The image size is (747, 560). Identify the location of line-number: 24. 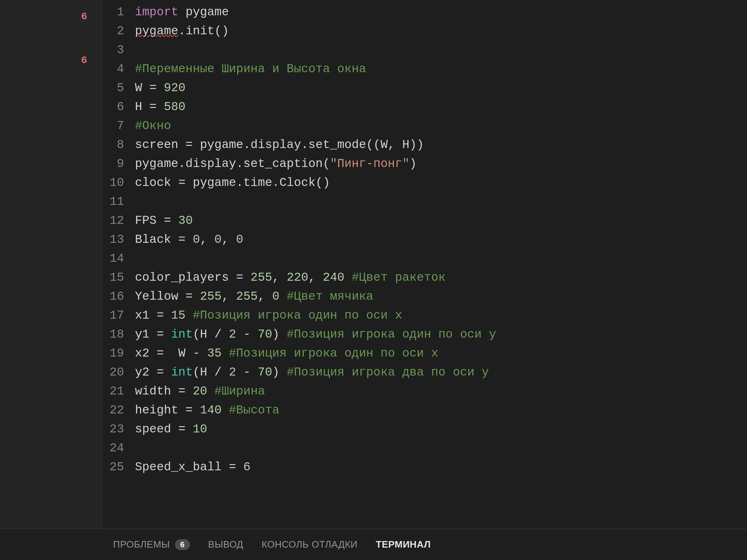
(113, 448).